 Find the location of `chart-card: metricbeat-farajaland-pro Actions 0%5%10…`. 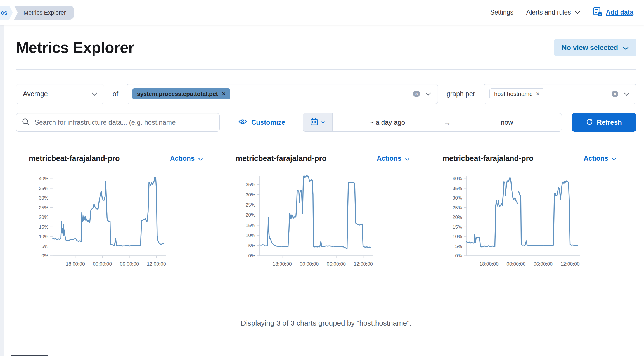

chart-card: metricbeat-farajaland-pro Actions 0%5%10… is located at coordinates (119, 212).